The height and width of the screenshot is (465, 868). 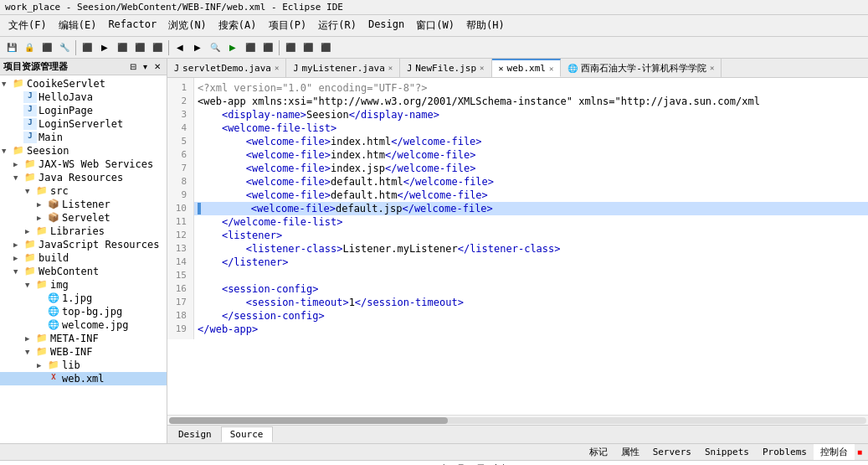 What do you see at coordinates (64, 48) in the screenshot?
I see `toolbar-btn-4: 🔧` at bounding box center [64, 48].